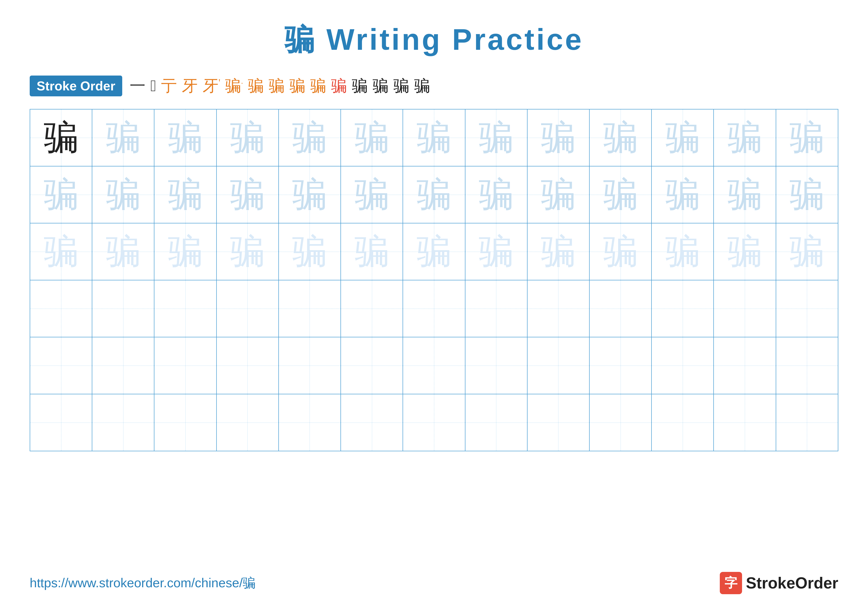 Image resolution: width=868 pixels, height=614 pixels. Describe the element at coordinates (807, 252) in the screenshot. I see `grid-cell-3-13: 骗` at that location.